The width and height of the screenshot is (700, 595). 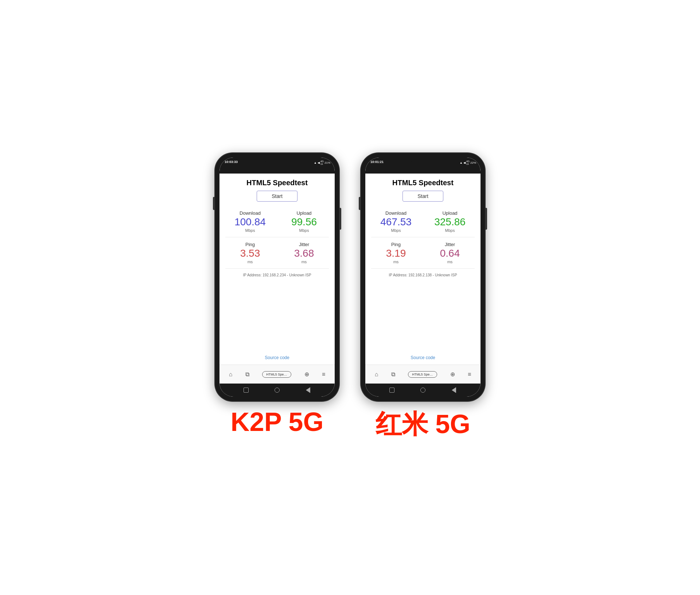 I want to click on phone1-back-btn, so click(x=308, y=390).